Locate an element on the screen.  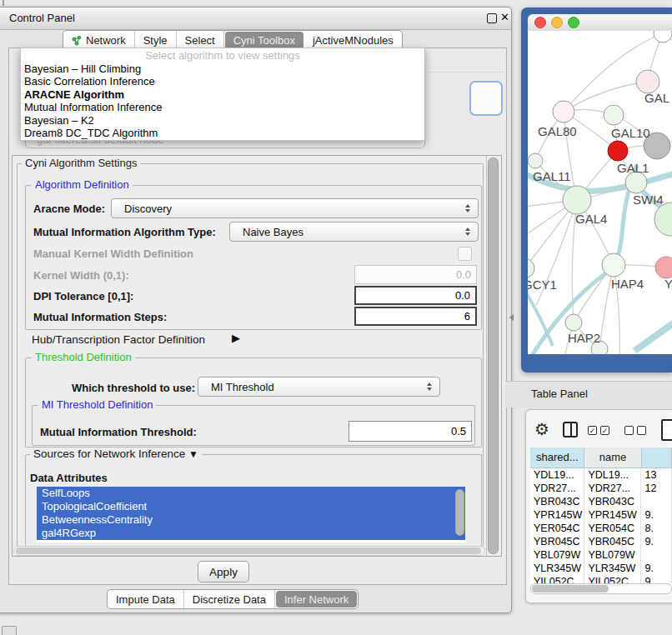
float-panel-icon is located at coordinates (492, 18).